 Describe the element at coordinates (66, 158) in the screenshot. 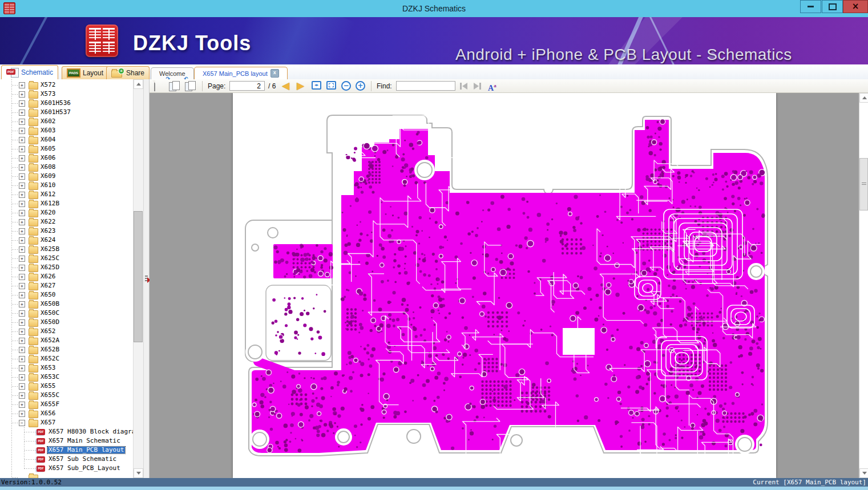

I see `tree-item-X606: +X606` at that location.